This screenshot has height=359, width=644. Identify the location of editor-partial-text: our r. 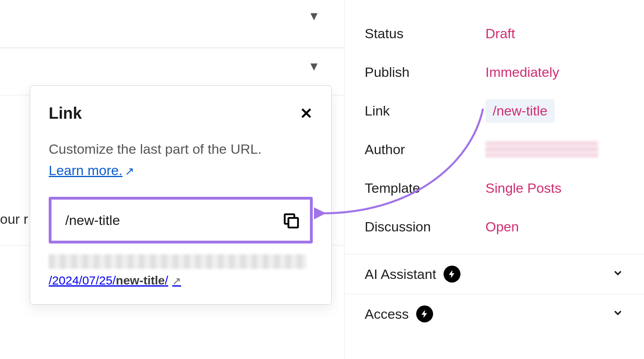
(14, 219).